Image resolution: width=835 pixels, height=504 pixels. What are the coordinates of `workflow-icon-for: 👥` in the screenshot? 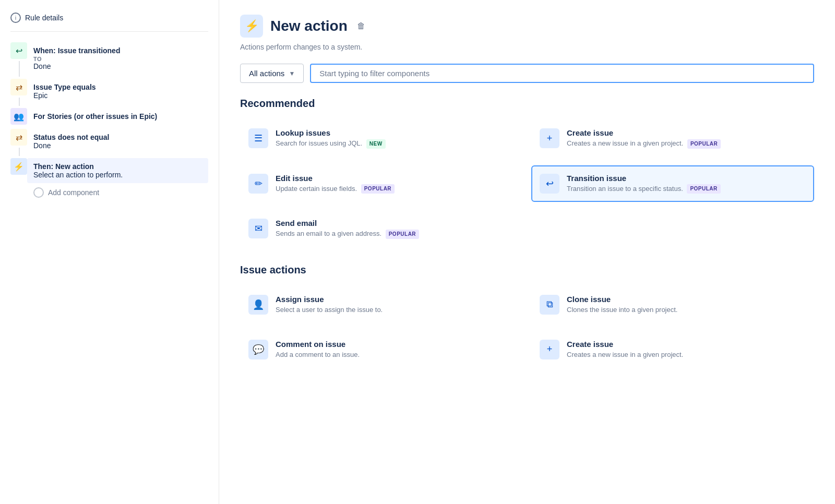 It's located at (19, 116).